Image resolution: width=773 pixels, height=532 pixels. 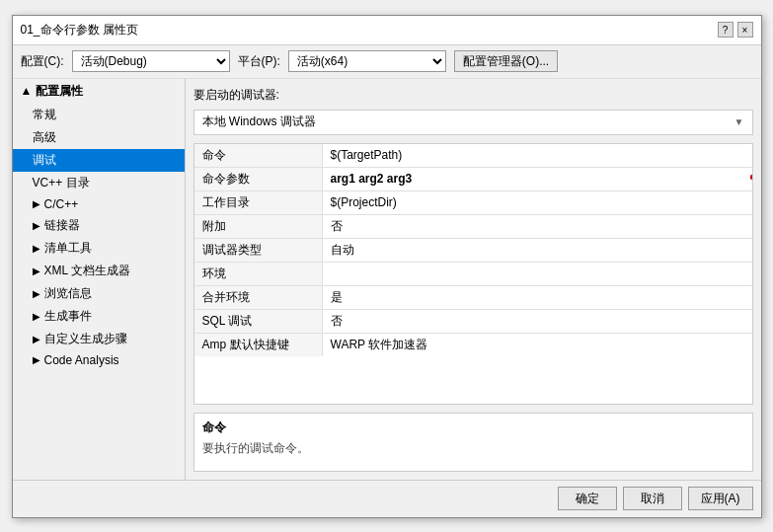 What do you see at coordinates (474, 448) in the screenshot?
I see `desc-text: 要执行的调试命令。` at bounding box center [474, 448].